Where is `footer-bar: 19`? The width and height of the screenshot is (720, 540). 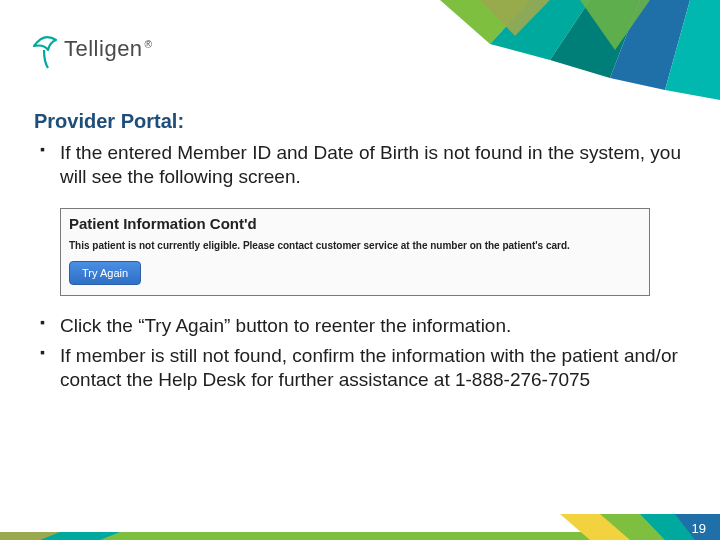 footer-bar: 19 is located at coordinates (360, 527).